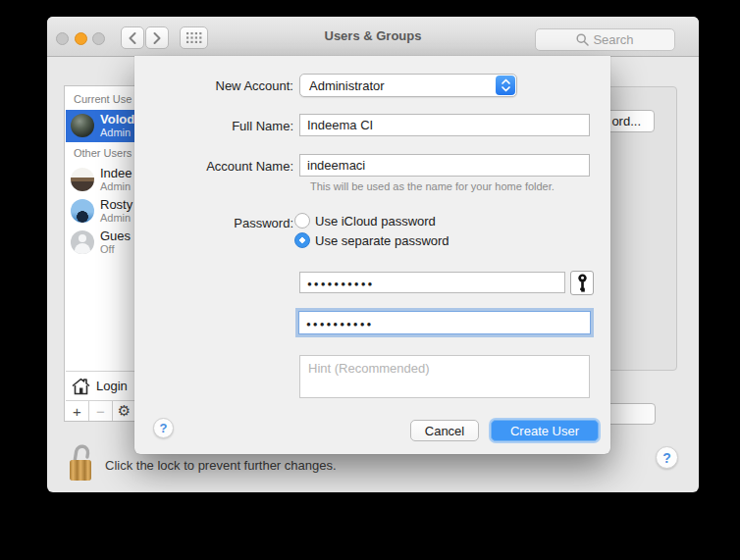  What do you see at coordinates (116, 204) in the screenshot?
I see `user-name: Rosty` at bounding box center [116, 204].